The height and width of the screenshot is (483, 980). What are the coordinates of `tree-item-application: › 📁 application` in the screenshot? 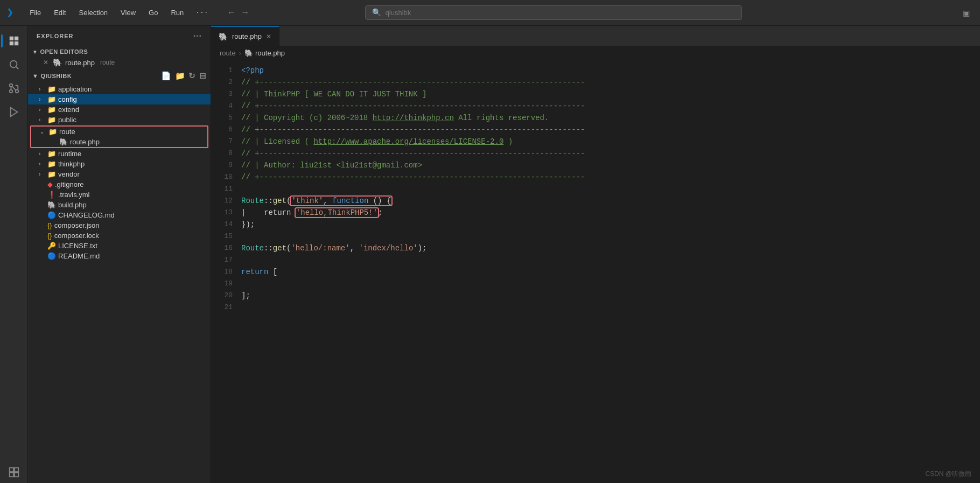 It's located at (120, 89).